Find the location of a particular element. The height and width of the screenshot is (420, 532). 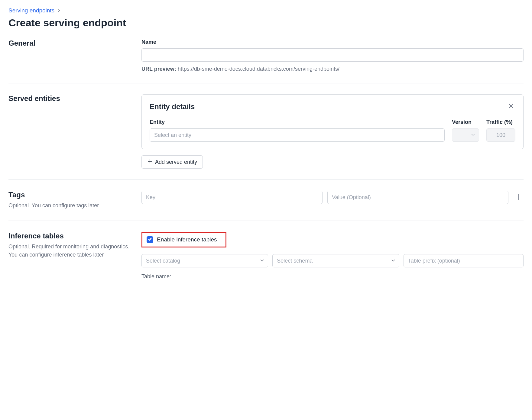

section-title-served-entities: Served entities is located at coordinates (71, 99).